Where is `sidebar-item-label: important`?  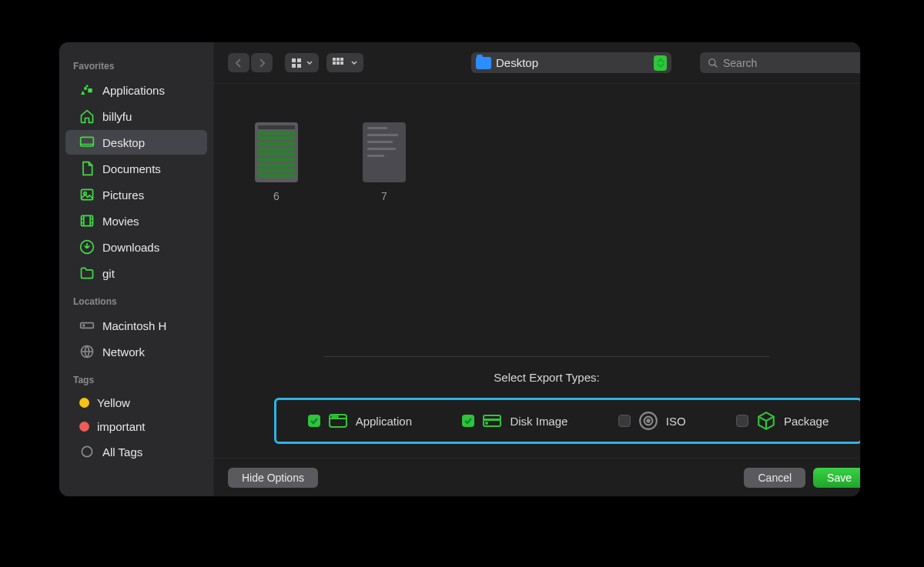 sidebar-item-label: important is located at coordinates (122, 426).